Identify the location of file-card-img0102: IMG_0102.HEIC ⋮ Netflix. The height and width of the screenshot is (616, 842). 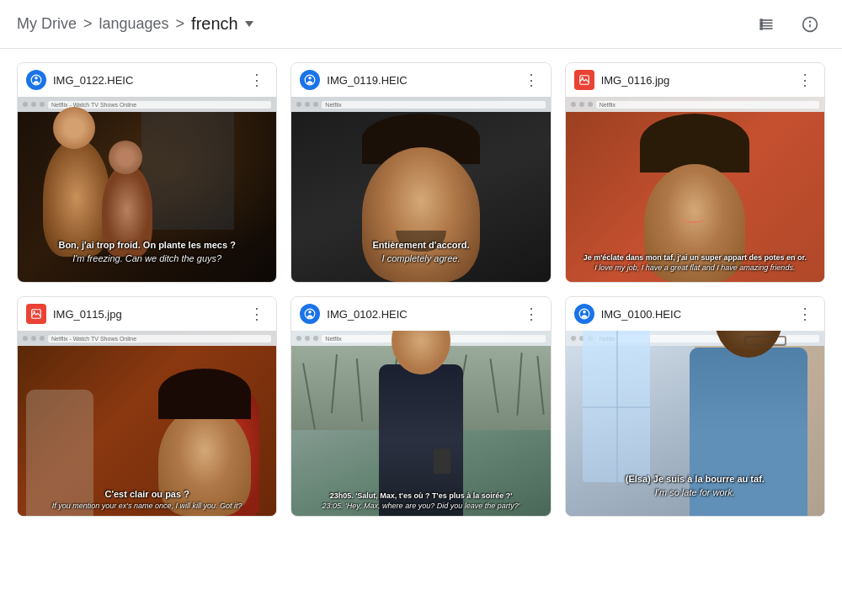
(421, 406).